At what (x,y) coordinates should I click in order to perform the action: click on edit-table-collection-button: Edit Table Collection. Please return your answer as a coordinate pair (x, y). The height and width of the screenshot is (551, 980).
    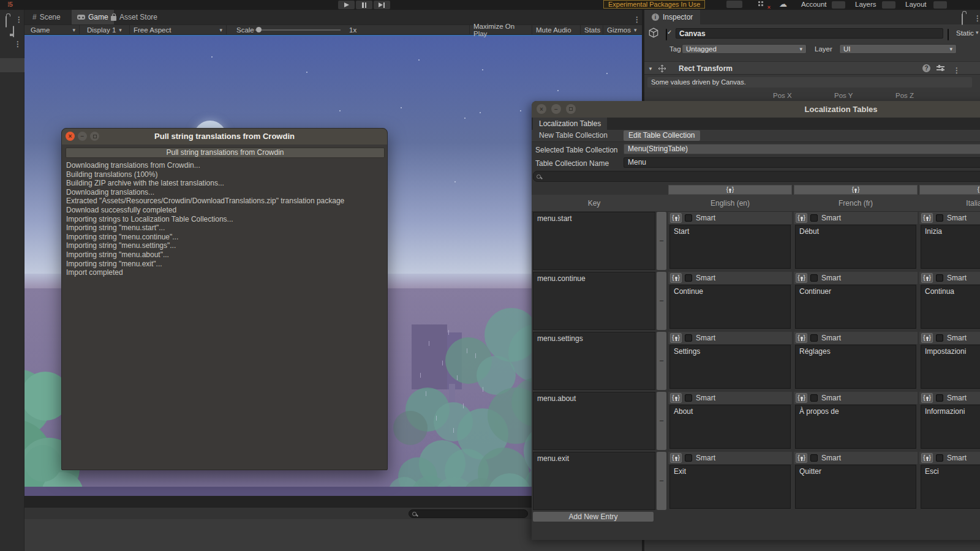
    Looking at the image, I should click on (662, 136).